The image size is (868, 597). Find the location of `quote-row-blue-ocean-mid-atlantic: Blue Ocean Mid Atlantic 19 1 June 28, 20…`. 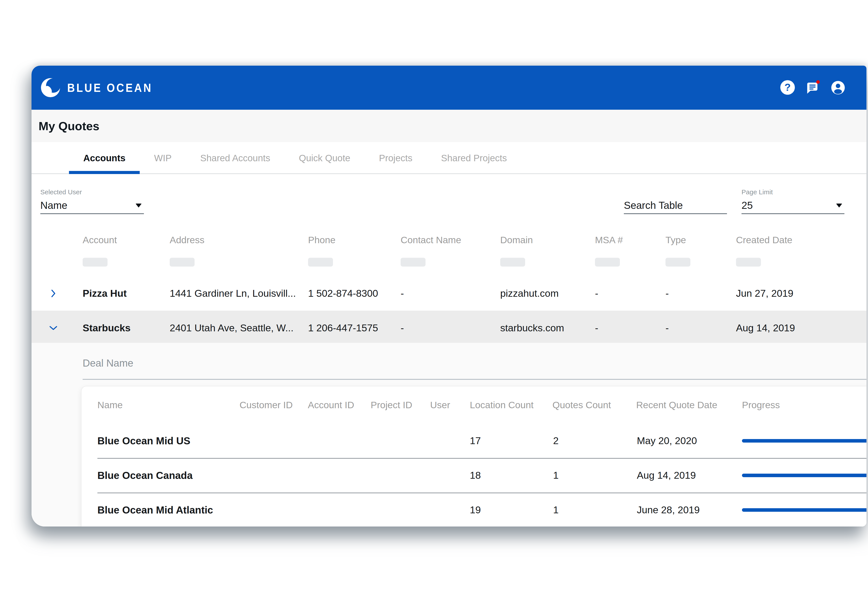

quote-row-blue-ocean-mid-atlantic: Blue Ocean Mid Atlantic 19 1 June 28, 20… is located at coordinates (474, 509).